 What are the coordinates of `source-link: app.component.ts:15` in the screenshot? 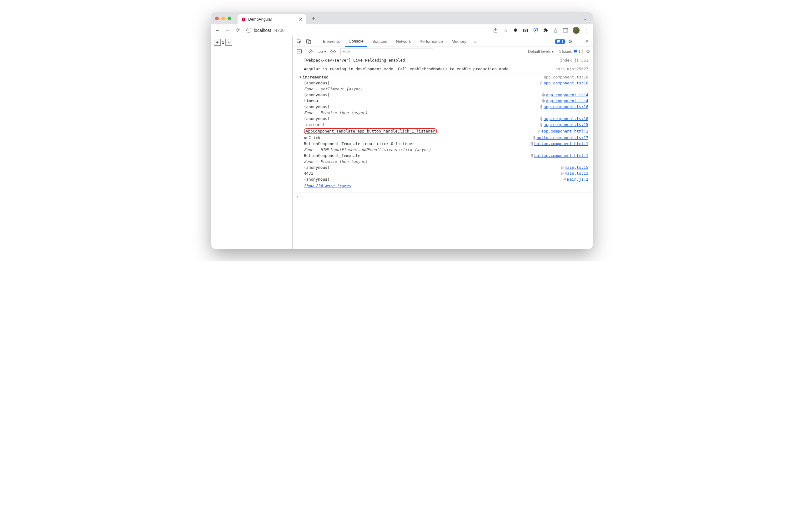 It's located at (566, 125).